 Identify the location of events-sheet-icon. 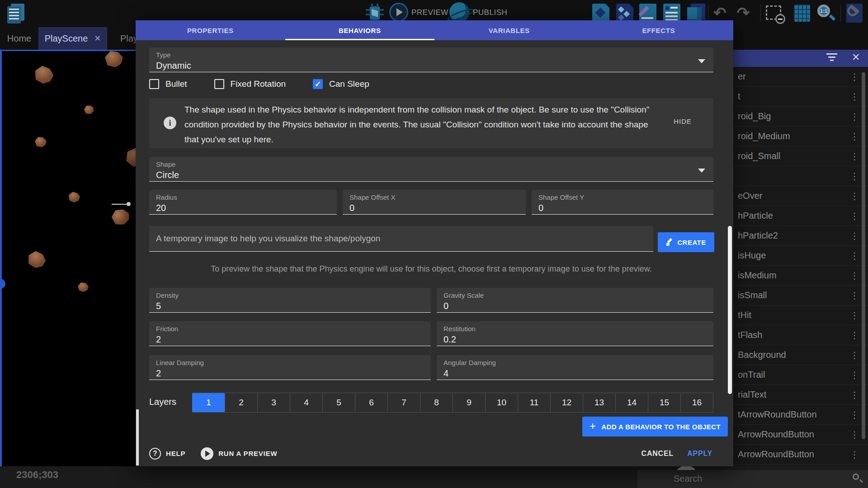
(672, 13).